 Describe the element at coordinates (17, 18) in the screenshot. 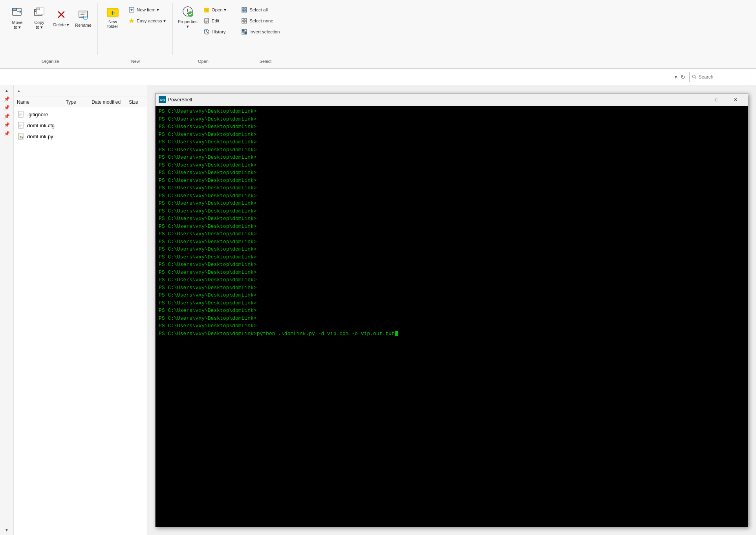

I see `move-to-button: Moveto ▾` at that location.